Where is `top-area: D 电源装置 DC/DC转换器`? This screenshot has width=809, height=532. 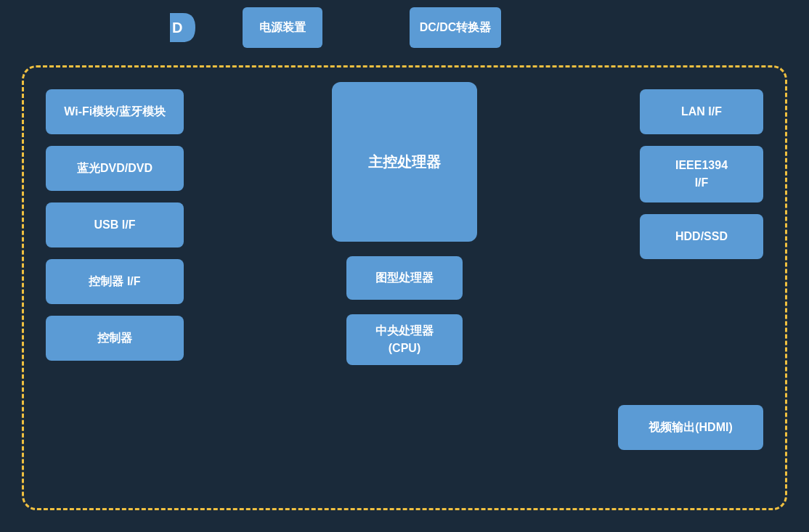 top-area: D 电源装置 DC/DC转换器 is located at coordinates (404, 28).